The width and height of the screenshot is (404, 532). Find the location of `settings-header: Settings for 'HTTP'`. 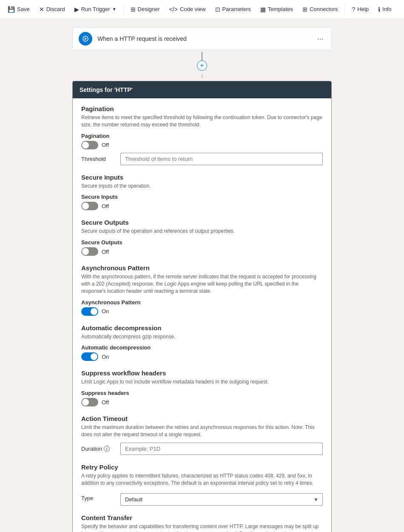

settings-header: Settings for 'HTTP' is located at coordinates (202, 90).